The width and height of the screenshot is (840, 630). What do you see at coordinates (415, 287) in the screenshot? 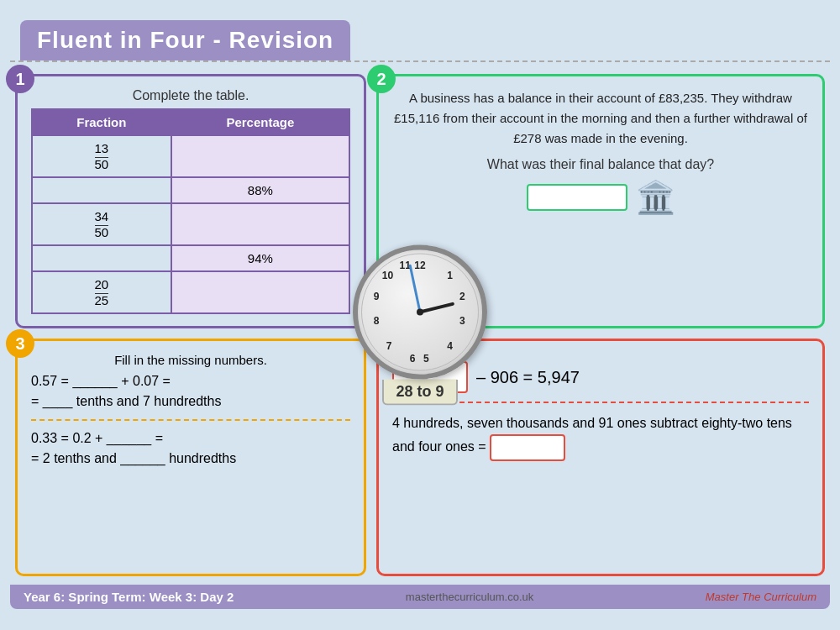
I see `clock-minute-hand` at bounding box center [415, 287].